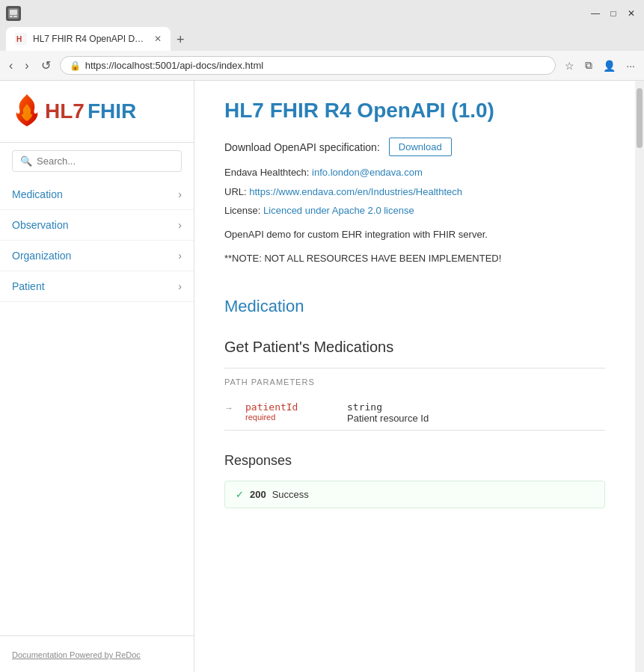 The image size is (644, 672). I want to click on search-icon: 🔍, so click(26, 161).